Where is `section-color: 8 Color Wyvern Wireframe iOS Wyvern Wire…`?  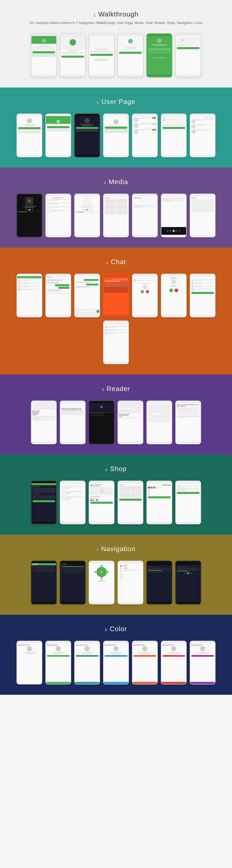 section-color: 8 Color Wyvern Wireframe iOS Wyvern Wire… is located at coordinates (116, 655).